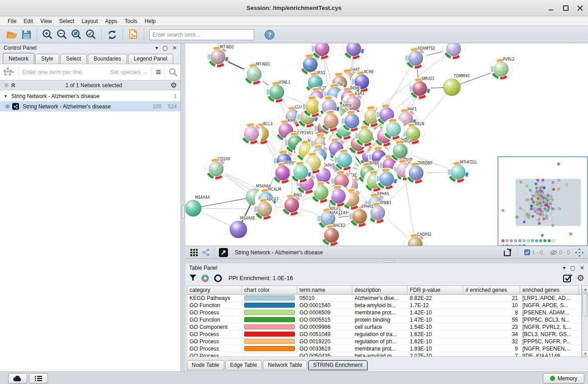 This screenshot has width=588, height=384. I want to click on zoom-selected-button, so click(91, 35).